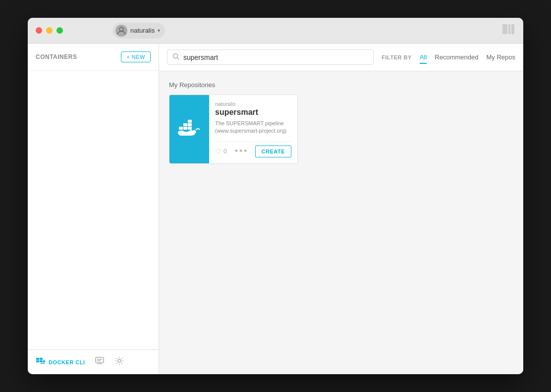 Image resolution: width=551 pixels, height=392 pixels. I want to click on repo-author: naturalis, so click(253, 104).